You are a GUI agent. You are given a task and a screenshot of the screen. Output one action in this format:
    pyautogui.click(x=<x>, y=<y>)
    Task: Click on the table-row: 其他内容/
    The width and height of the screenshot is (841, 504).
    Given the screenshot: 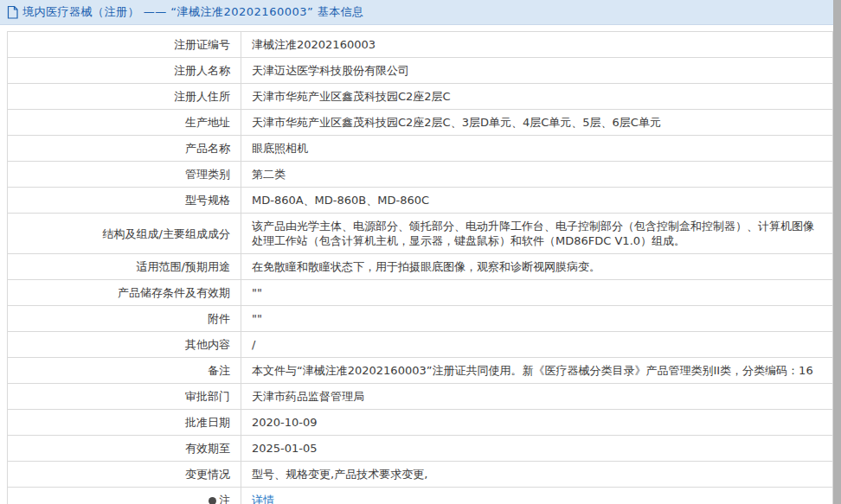 What is the action you would take?
    pyautogui.click(x=420, y=345)
    